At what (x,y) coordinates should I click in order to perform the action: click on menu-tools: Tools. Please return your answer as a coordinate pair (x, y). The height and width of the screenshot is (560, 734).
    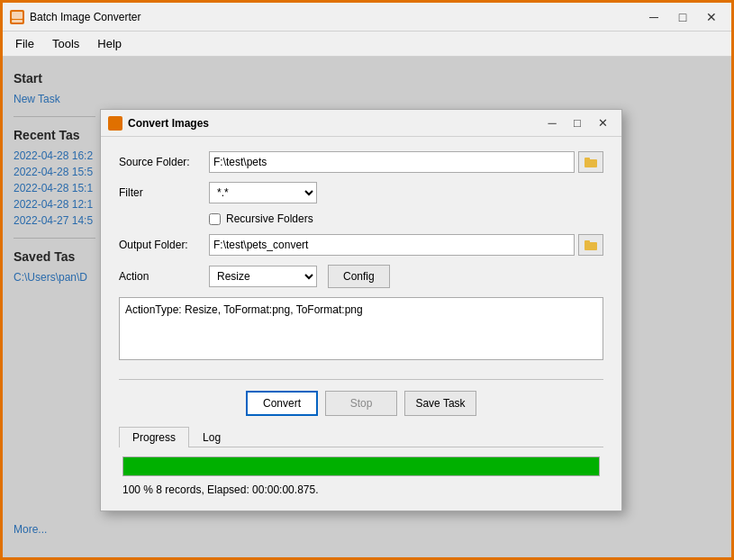
    Looking at the image, I should click on (66, 43).